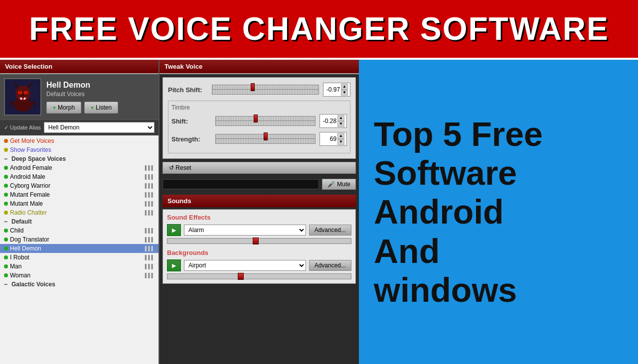 This screenshot has width=638, height=364. What do you see at coordinates (39, 159) in the screenshot?
I see `list-item-label: Deep Space Voices` at bounding box center [39, 159].